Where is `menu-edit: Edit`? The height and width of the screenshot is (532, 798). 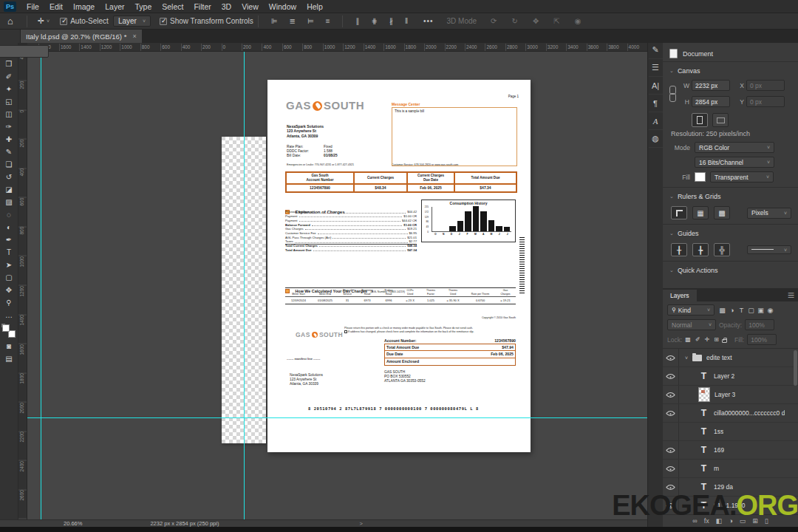 menu-edit: Edit is located at coordinates (56, 7).